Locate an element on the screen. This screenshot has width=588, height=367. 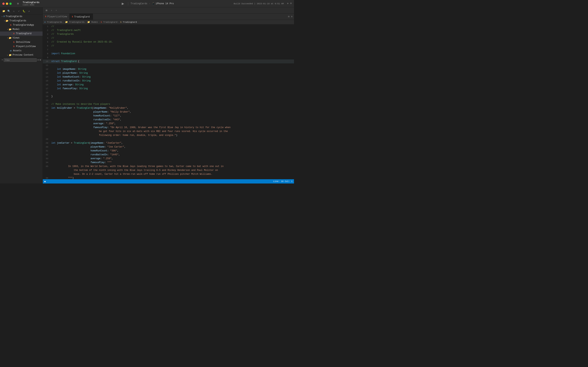
sidebar-item-tradingcard: S TradingCard is located at coordinates (21, 33).